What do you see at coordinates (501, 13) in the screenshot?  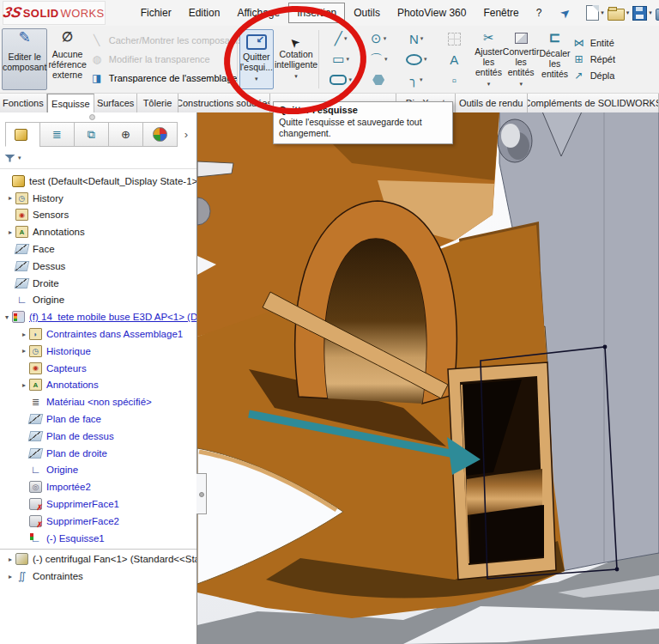 I see `menu-fen-tre: Fenêtre` at bounding box center [501, 13].